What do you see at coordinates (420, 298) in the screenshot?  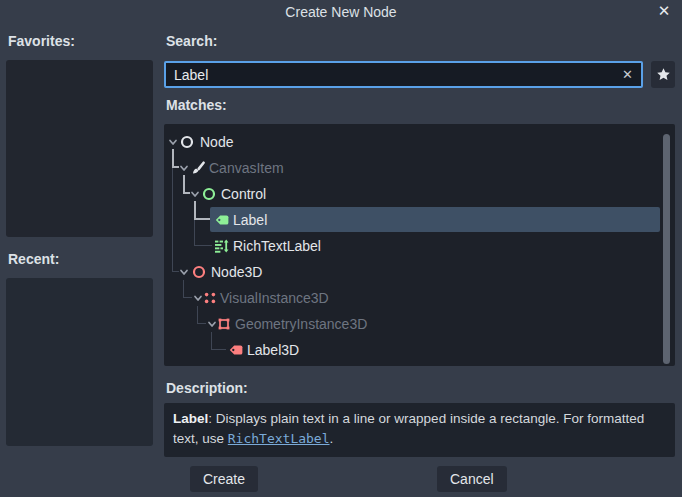 I see `tree-item-visualinstance3d: VisualInstance3D` at bounding box center [420, 298].